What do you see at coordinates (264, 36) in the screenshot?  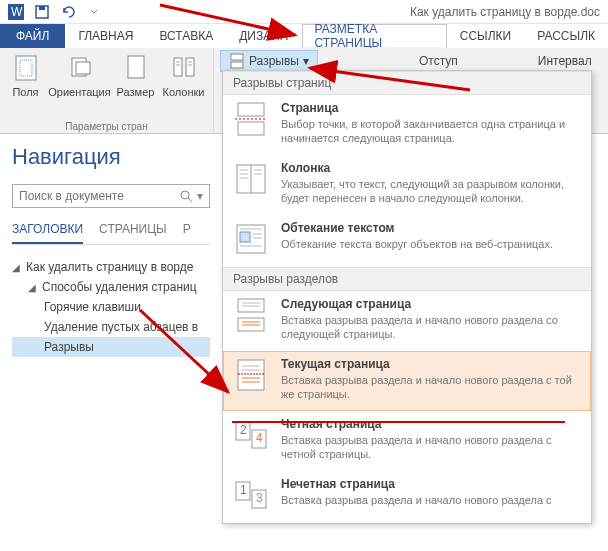 I see `tab-design: ДИЗАЙН` at bounding box center [264, 36].